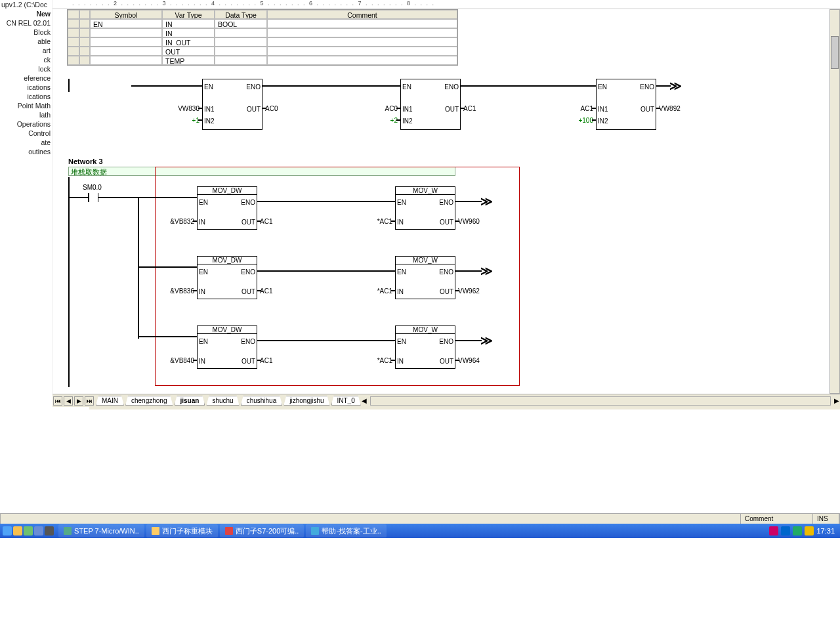  I want to click on program-tab: chengzhong, so click(150, 400).